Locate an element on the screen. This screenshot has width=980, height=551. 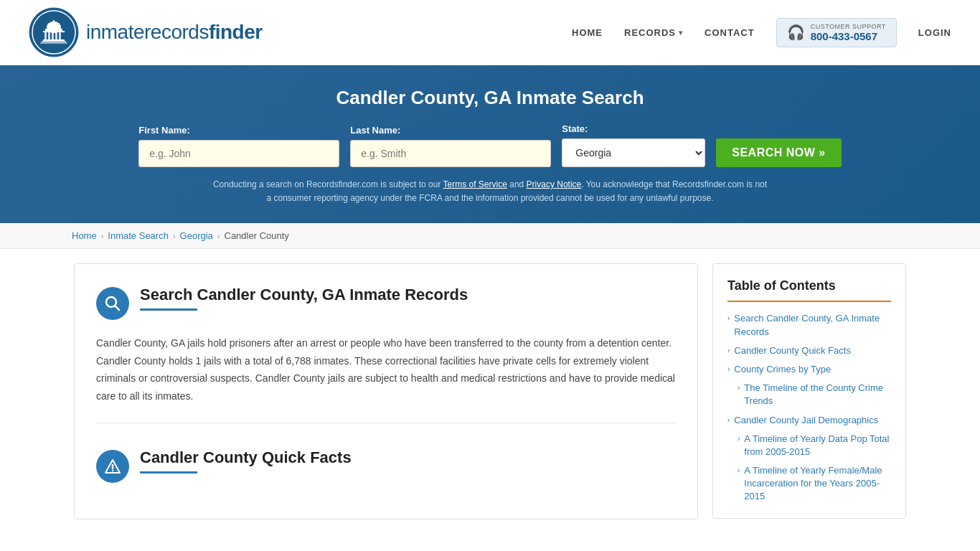
toc-chevron-icon-6: › is located at coordinates (739, 471).